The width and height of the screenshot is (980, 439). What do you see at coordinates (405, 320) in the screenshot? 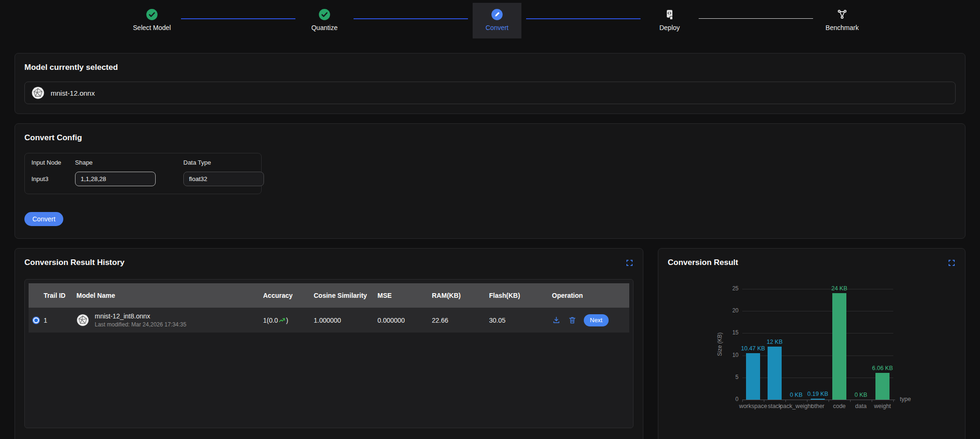
I see `cell-mse: 0.000000` at bounding box center [405, 320].